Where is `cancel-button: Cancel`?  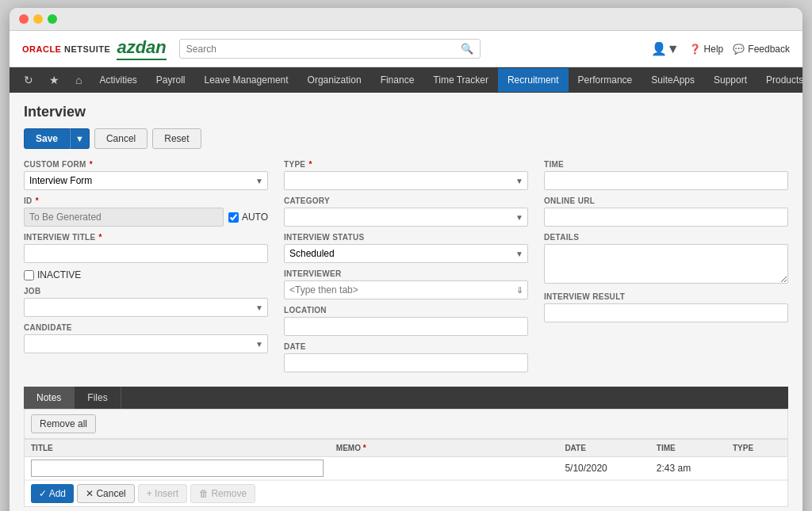
cancel-button: Cancel is located at coordinates (121, 139).